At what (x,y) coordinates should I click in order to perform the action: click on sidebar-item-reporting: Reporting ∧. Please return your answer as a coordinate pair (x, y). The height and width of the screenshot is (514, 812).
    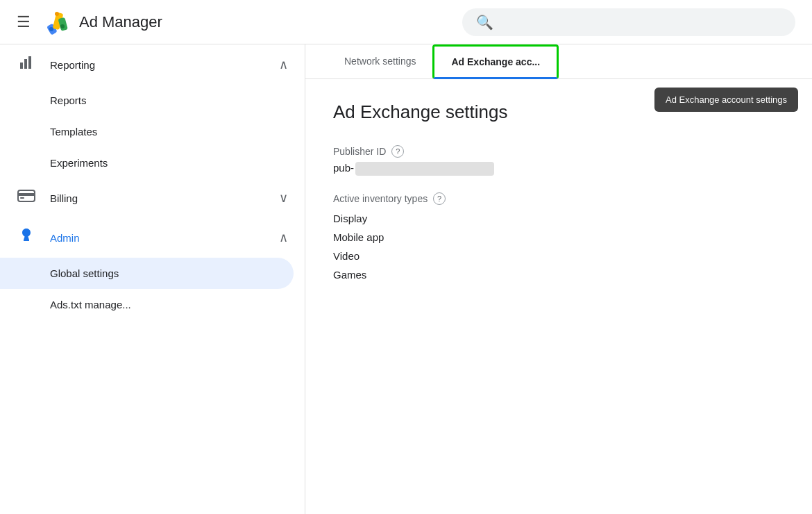
    Looking at the image, I should click on (153, 65).